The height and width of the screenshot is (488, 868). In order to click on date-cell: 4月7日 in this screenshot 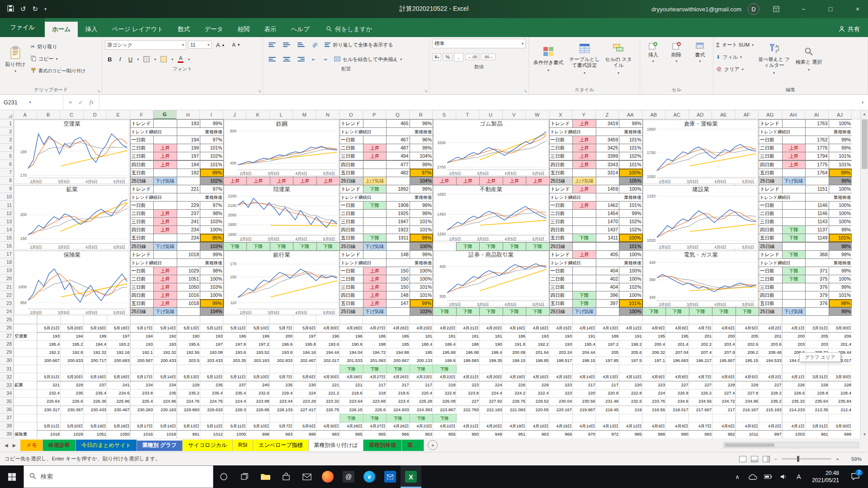, I will do `click(701, 328)`.